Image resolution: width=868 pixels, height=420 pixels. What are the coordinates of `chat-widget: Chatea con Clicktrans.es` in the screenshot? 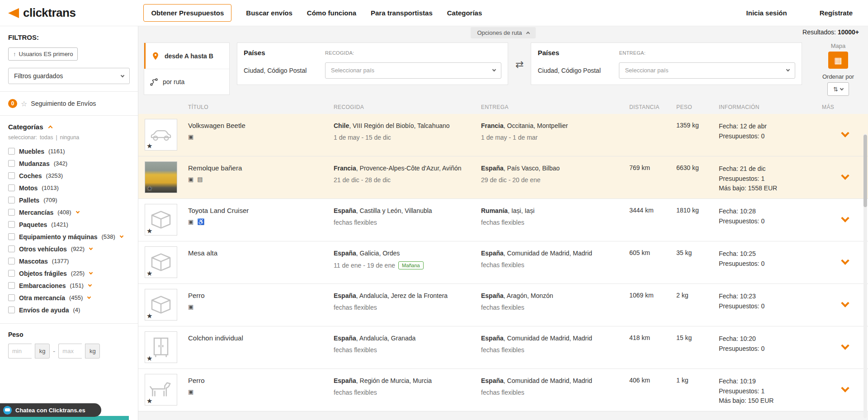 It's located at (51, 410).